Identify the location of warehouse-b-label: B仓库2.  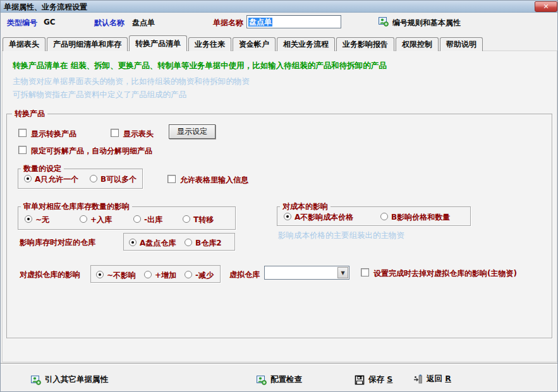
(209, 244).